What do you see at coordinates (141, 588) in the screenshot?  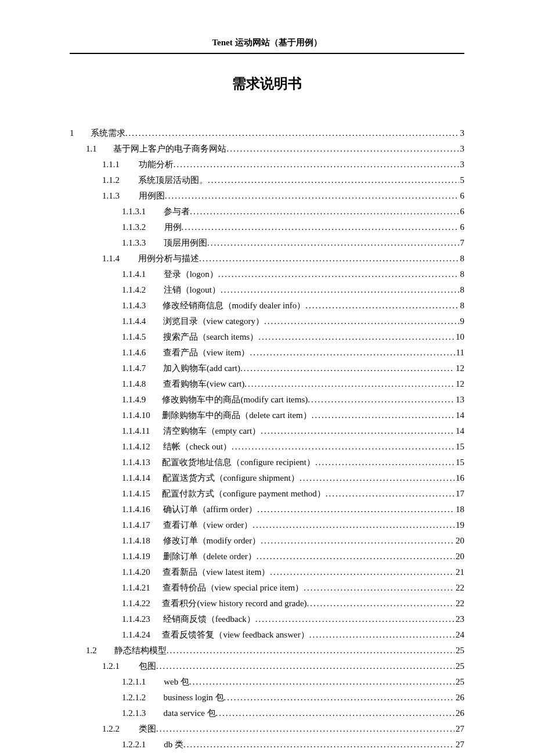 I see `toc-number: 1.1.4.21` at bounding box center [141, 588].